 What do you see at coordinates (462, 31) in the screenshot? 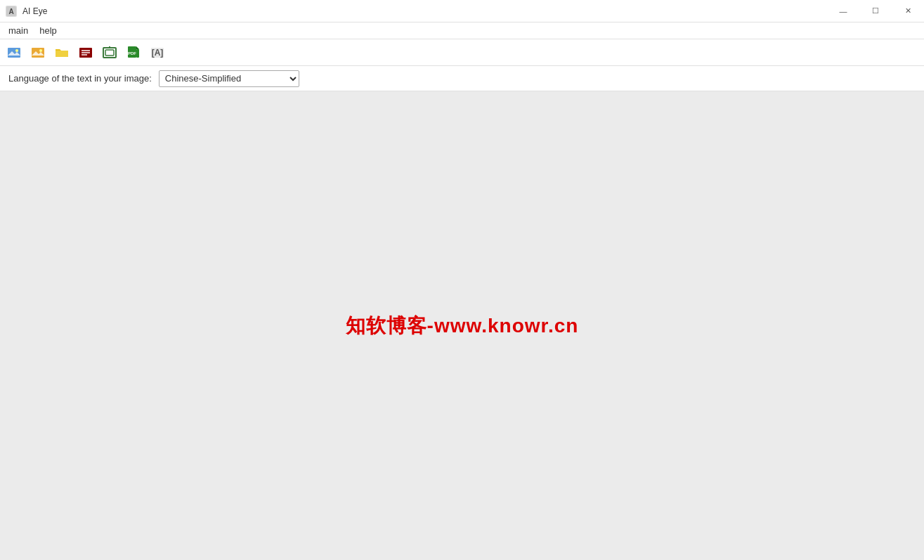
I see `menu-bar: main help` at bounding box center [462, 31].